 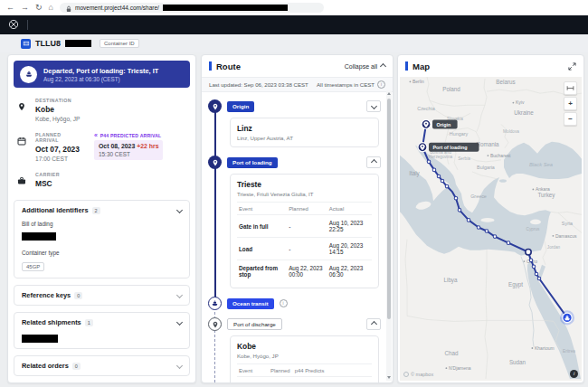 I want to click on map-label: Ankara, so click(x=543, y=189).